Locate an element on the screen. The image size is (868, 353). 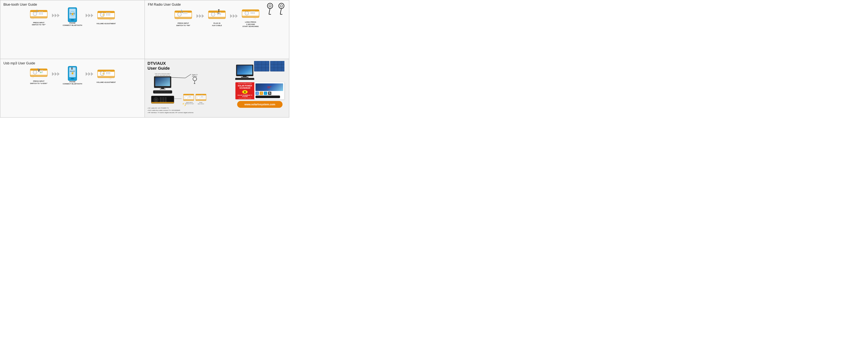
usb-step-2: POVIT ☝ PhoneConnect Bluetooth is located at coordinates (72, 76).